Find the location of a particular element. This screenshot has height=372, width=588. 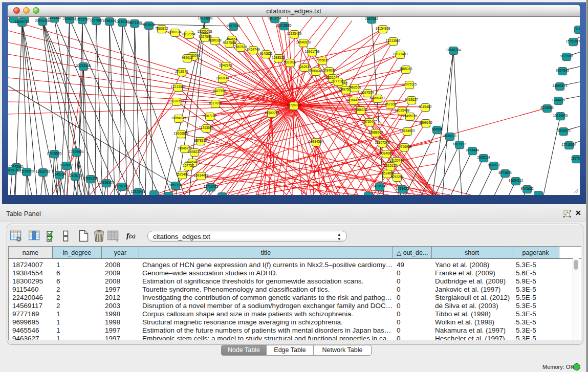

svg-text: 10107553 is located at coordinates (177, 101).